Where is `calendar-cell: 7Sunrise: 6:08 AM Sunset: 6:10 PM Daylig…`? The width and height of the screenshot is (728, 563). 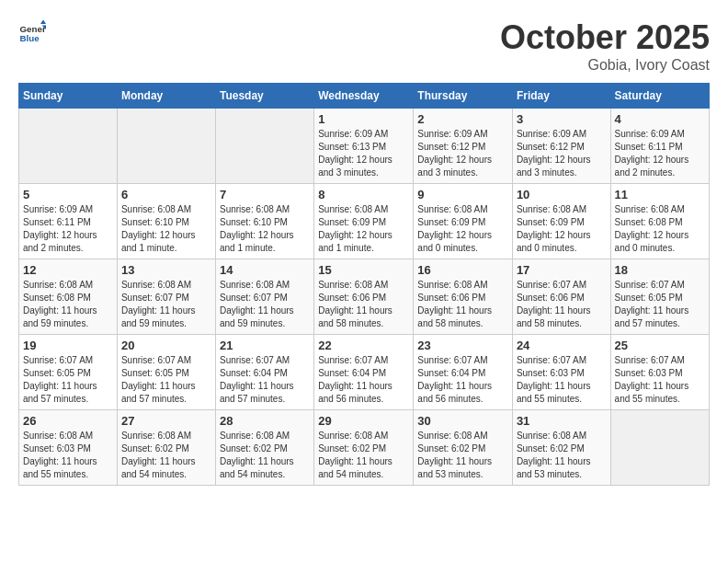
calendar-cell: 7Sunrise: 6:08 AM Sunset: 6:10 PM Daylig… is located at coordinates (265, 222).